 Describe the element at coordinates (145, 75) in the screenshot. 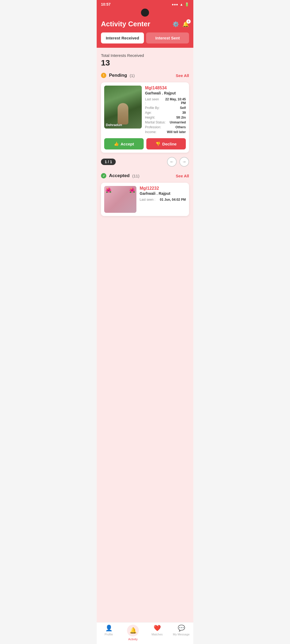

I see `pending-section-header: ! Pending (1) See All` at that location.